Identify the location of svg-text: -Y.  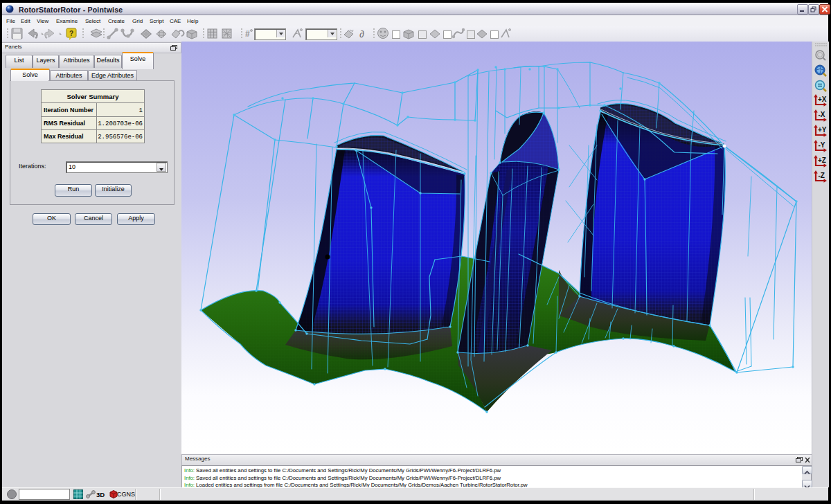
(822, 145).